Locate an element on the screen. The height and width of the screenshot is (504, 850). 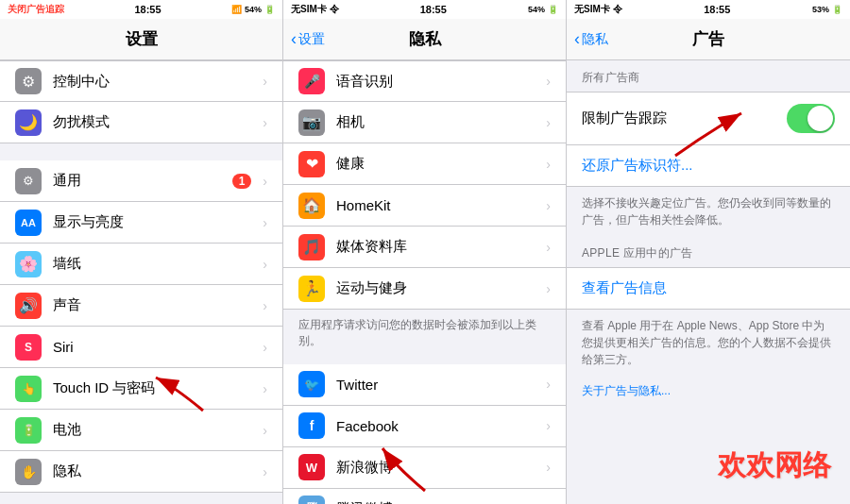
limit-tracking-row: 限制广告跟踪 is located at coordinates (708, 119).